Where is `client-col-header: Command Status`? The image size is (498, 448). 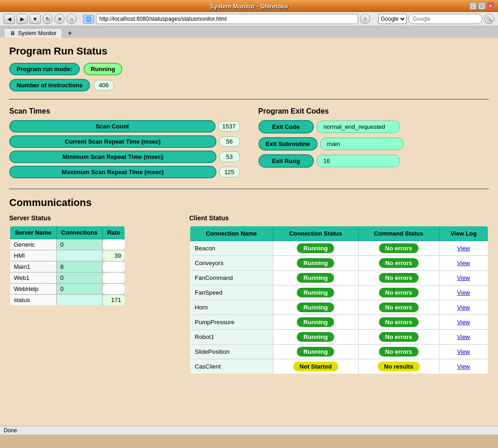
client-col-header: Command Status is located at coordinates (399, 234).